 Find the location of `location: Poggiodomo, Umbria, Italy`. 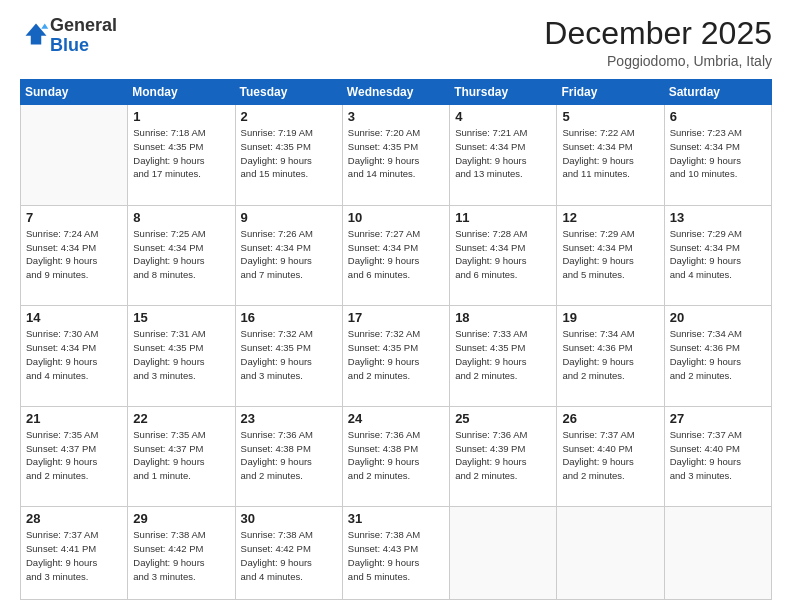

location: Poggiodomo, Umbria, Italy is located at coordinates (658, 61).